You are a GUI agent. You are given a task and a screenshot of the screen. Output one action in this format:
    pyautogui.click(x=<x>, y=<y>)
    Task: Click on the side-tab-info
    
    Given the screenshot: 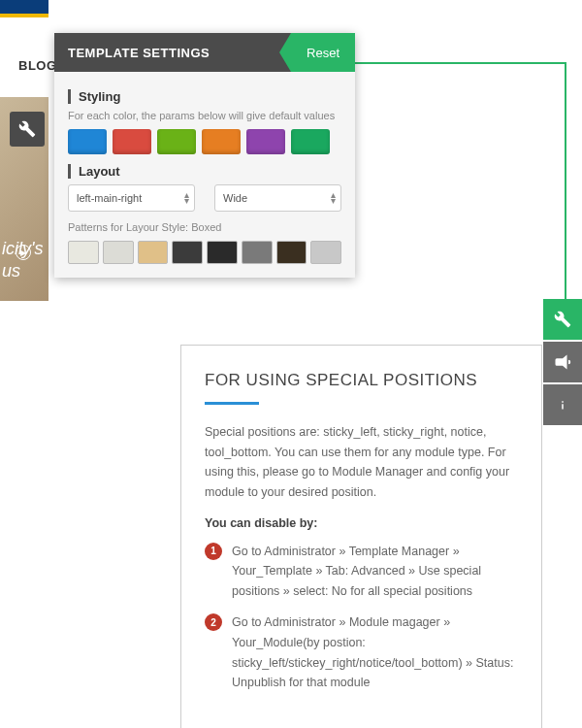 What is the action you would take?
    pyautogui.click(x=563, y=405)
    